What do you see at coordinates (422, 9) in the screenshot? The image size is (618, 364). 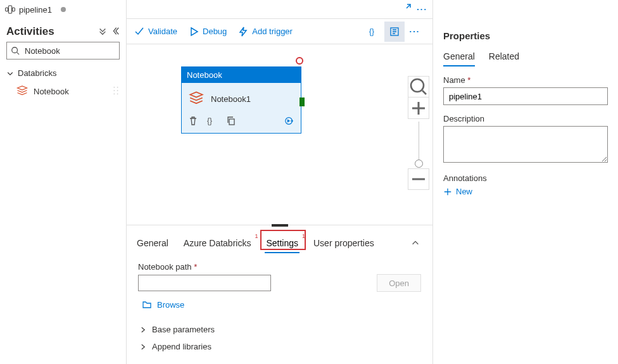 I see `more-menu-icon: ···` at bounding box center [422, 9].